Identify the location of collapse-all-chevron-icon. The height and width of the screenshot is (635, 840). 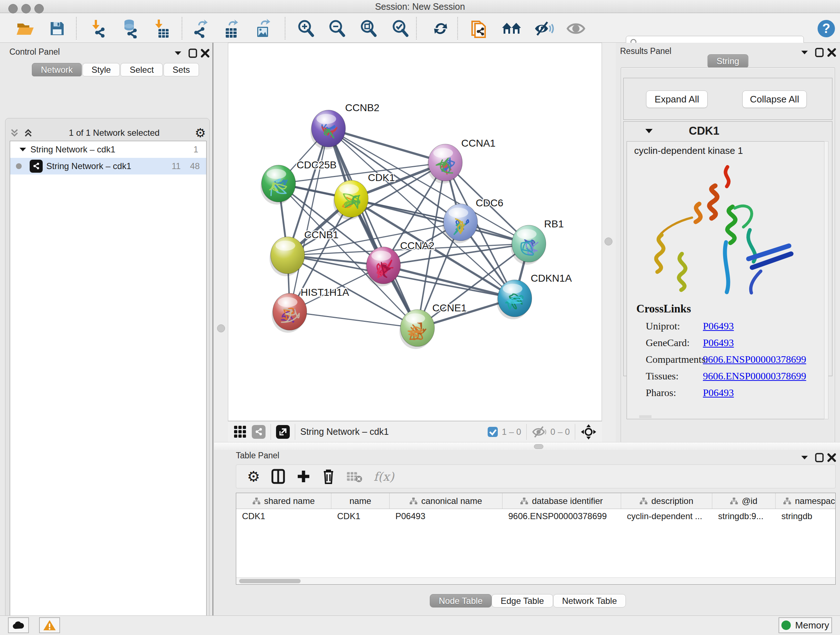
(14, 133).